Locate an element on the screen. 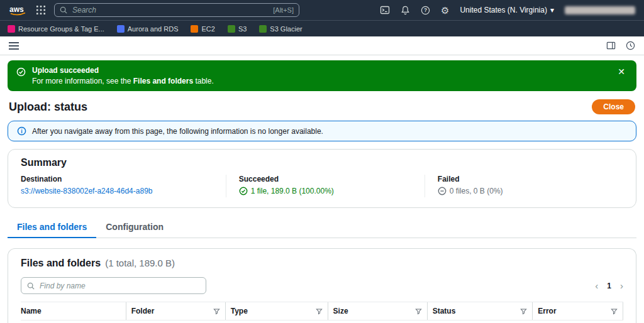  failed-text: 0 files, 0 B (0%) is located at coordinates (477, 191).